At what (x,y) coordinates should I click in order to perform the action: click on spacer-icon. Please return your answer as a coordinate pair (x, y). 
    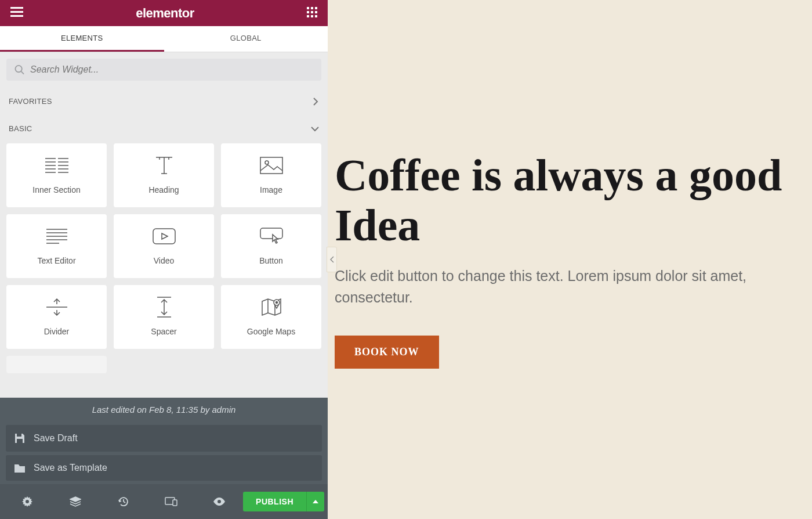
    Looking at the image, I should click on (164, 307).